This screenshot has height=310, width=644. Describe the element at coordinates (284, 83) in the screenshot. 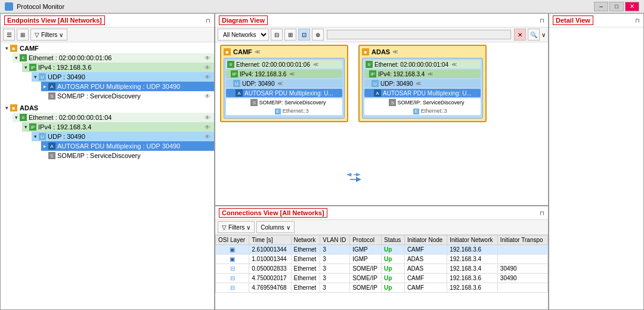

I see `camf-row-udp: U UDP: 30490 ≪` at that location.